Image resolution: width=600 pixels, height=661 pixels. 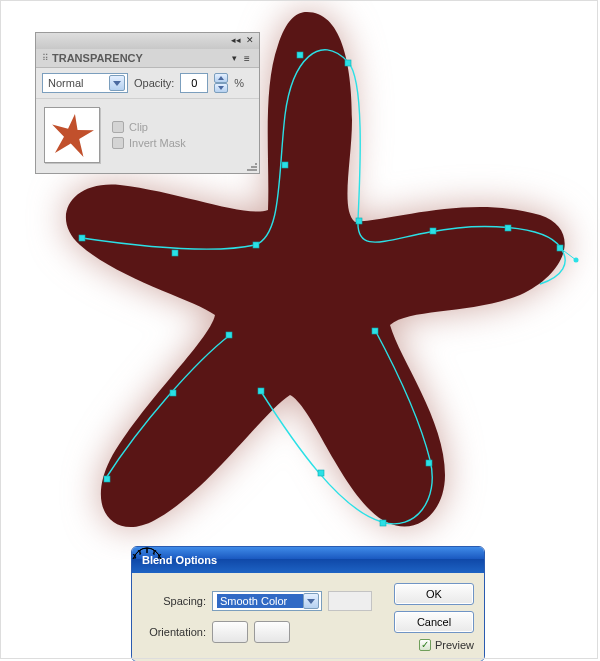 I want to click on spinner-up, so click(x=221, y=78).